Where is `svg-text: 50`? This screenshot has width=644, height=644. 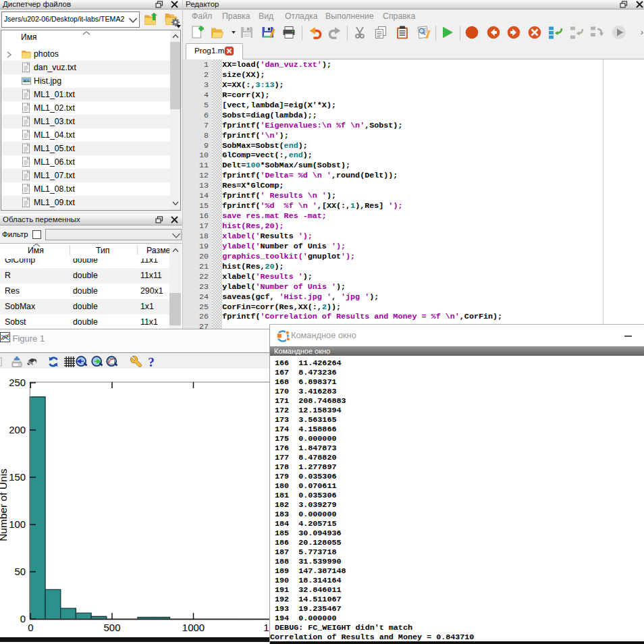 svg-text: 50 is located at coordinates (20, 572).